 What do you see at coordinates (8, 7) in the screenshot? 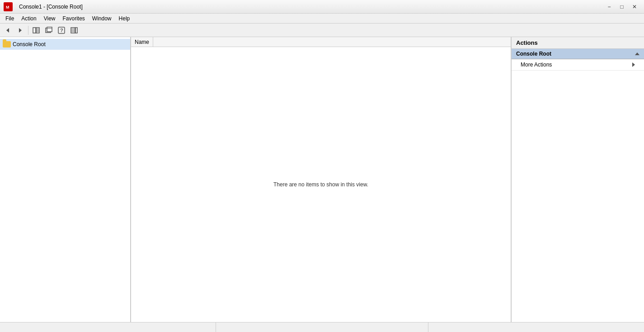
I see `mmc-icon: M` at bounding box center [8, 7].